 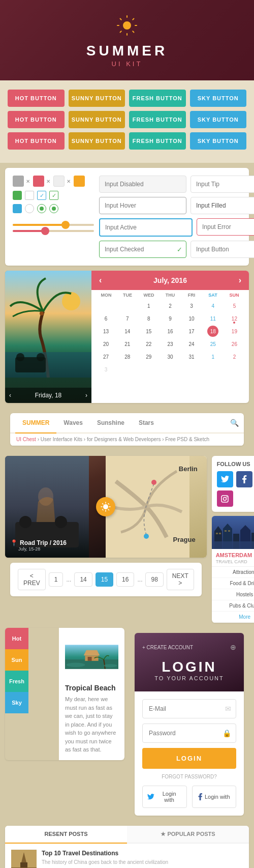 What do you see at coordinates (218, 120) in the screenshot?
I see `sky-button-2: SKY BUTTON` at bounding box center [218, 120].